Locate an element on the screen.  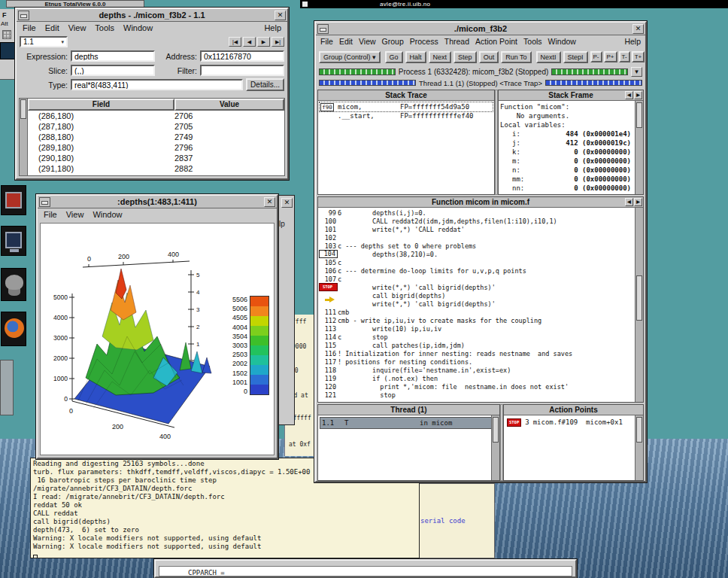
menu-item: Action Point is located at coordinates (496, 41).